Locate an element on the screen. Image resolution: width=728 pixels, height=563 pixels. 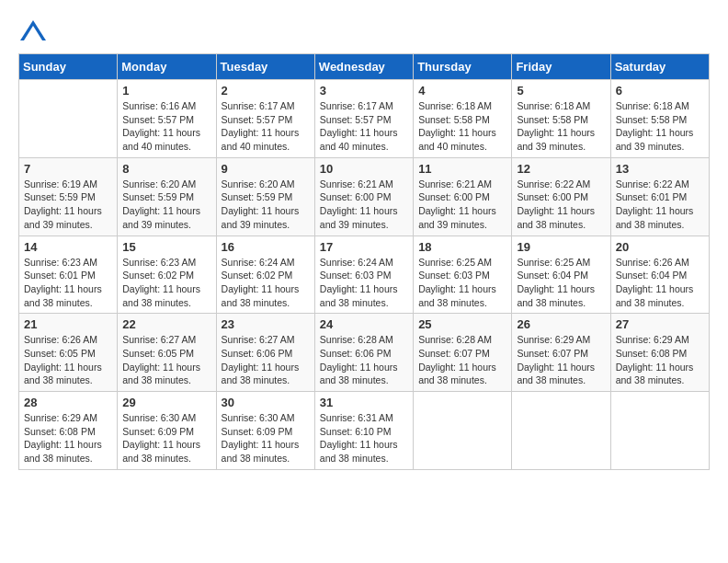
day-info: Sunrise: 6:23 AM Sunset: 6:01 PM Dayligh… is located at coordinates (68, 283).